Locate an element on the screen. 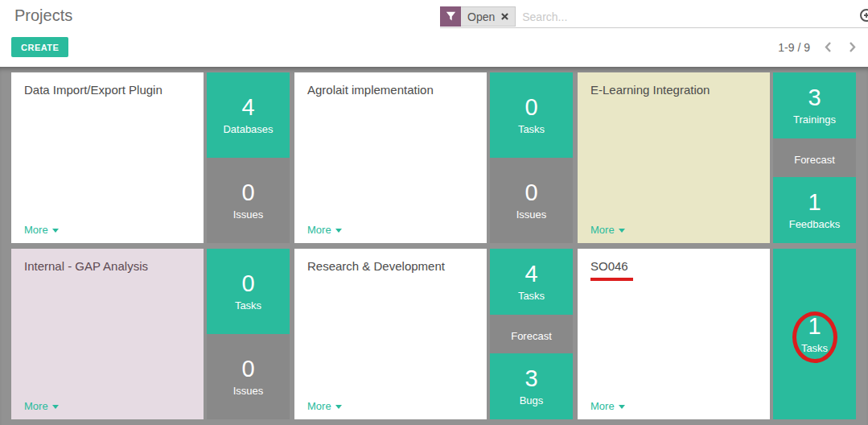 The width and height of the screenshot is (868, 425). project-title: Data Import/Export Plugin is located at coordinates (108, 90).